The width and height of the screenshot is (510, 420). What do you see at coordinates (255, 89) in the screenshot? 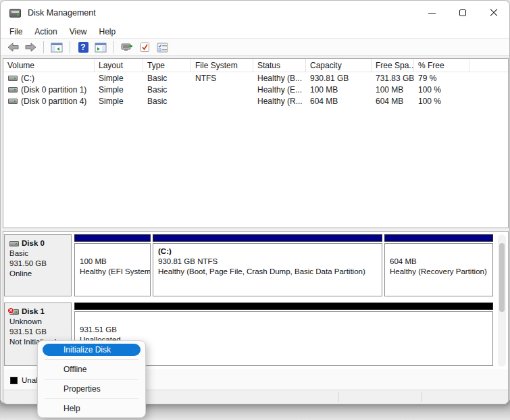
I see `table-row: (Disk 0 partition 1) Simple Basic Health…` at bounding box center [255, 89].